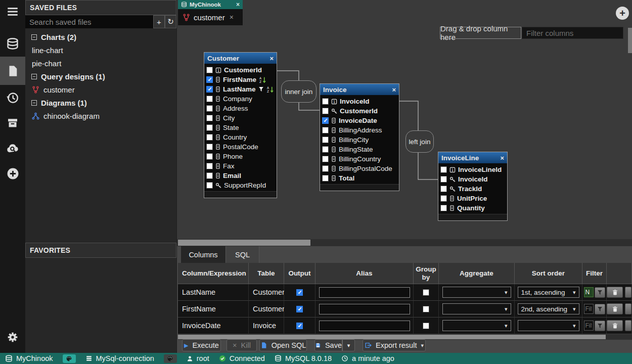 The height and width of the screenshot is (364, 632). I want to click on sidebar-item-history, so click(13, 98).